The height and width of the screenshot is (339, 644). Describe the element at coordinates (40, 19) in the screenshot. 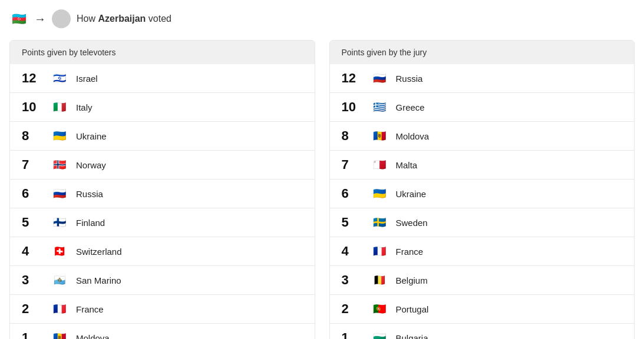

I see `arrow-icon: →` at that location.